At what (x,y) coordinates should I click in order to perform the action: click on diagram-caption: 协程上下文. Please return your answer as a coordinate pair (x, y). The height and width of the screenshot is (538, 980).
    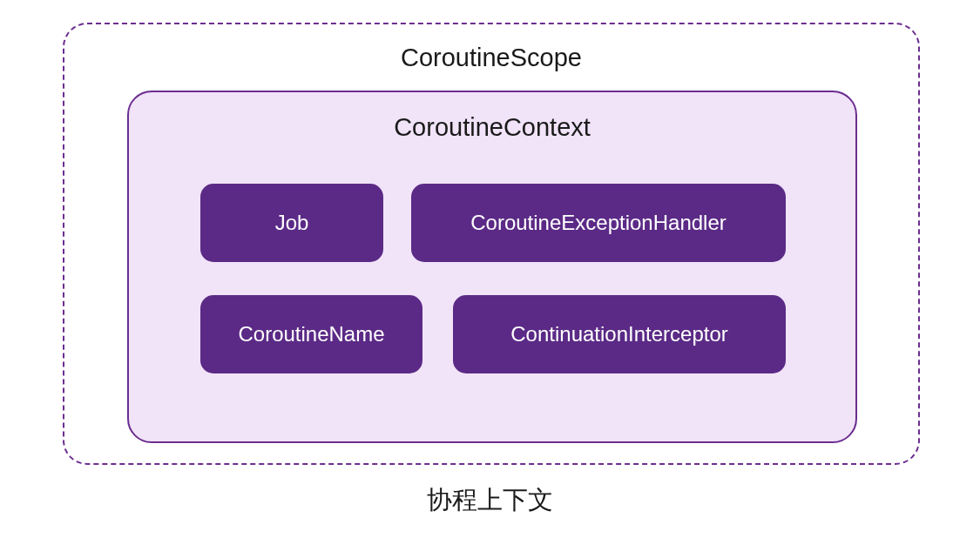
    Looking at the image, I should click on (490, 501).